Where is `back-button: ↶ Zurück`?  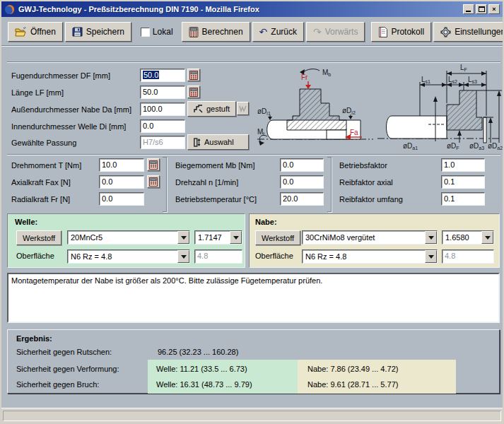
back-button: ↶ Zurück is located at coordinates (279, 32).